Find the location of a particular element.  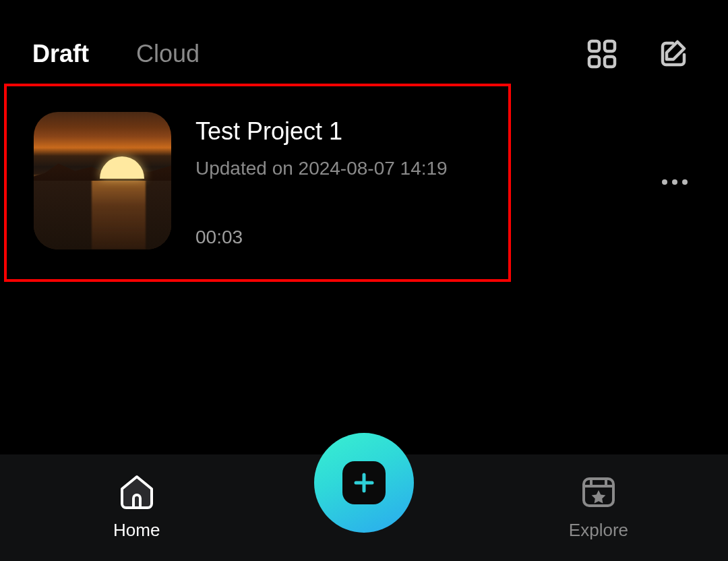

grid-icon is located at coordinates (602, 54).